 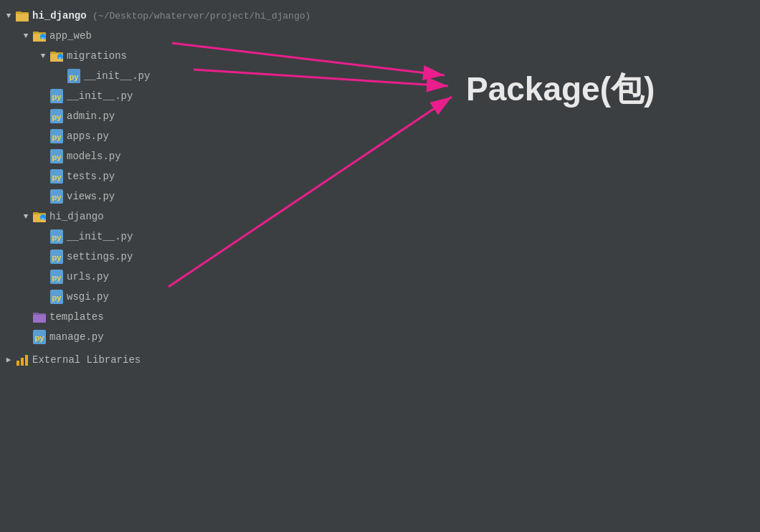 I want to click on hi-django-arrow, so click(x=26, y=217).